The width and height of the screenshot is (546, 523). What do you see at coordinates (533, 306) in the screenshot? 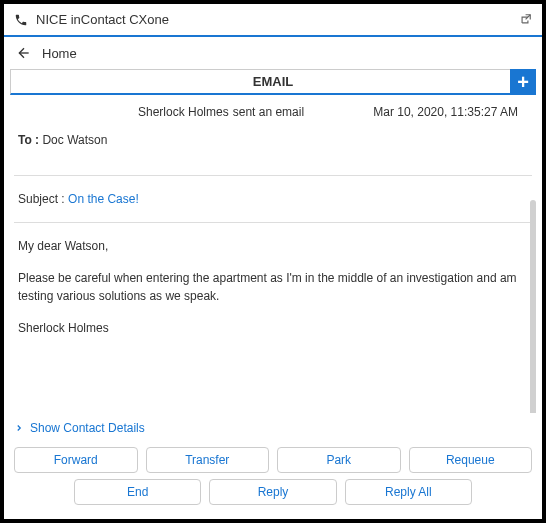
I see `scrollbar` at bounding box center [533, 306].